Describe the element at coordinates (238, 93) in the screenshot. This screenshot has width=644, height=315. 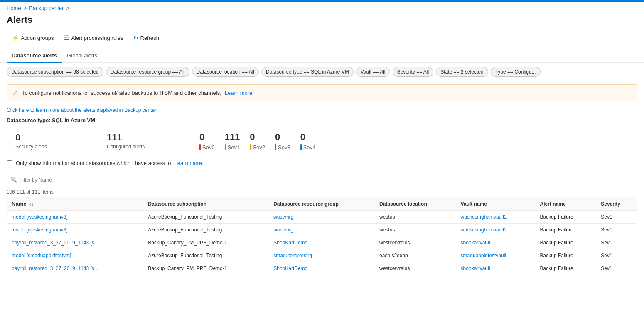
I see `warning-learn-more-link: Learn more` at that location.